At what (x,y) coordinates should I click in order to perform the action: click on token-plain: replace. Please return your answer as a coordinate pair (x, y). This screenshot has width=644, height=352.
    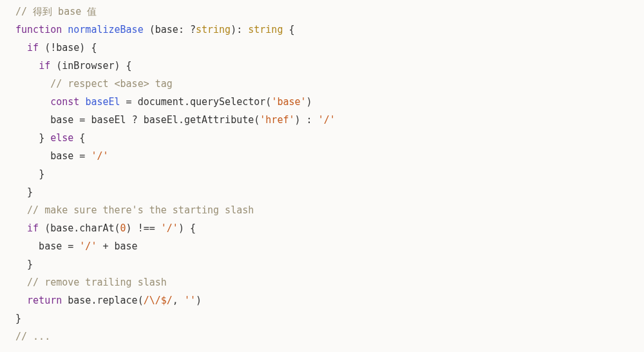
    Looking at the image, I should click on (117, 300).